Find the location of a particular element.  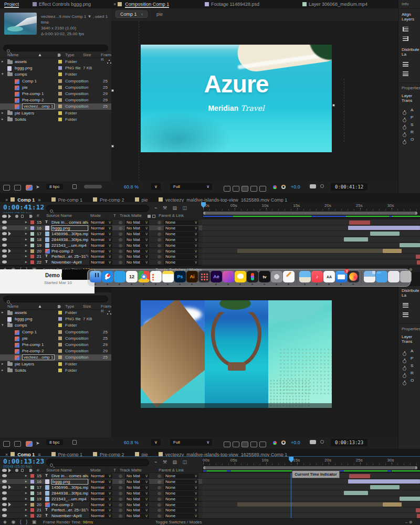

col-name: Name is located at coordinates (13, 307).